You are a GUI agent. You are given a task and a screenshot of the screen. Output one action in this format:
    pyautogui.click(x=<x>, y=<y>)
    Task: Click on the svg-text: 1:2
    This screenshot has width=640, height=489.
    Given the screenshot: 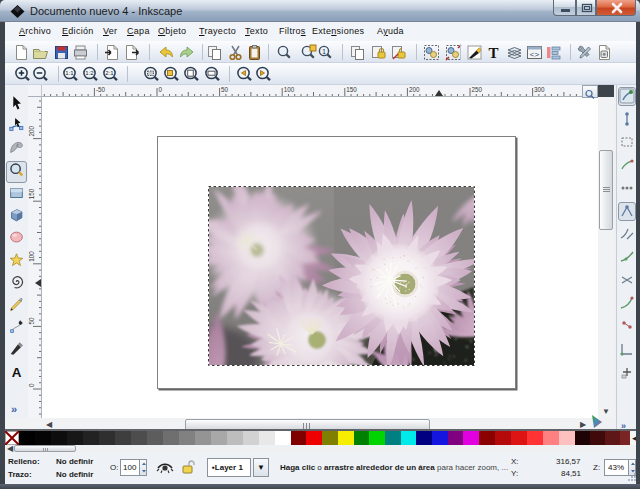 What is the action you would take?
    pyautogui.click(x=90, y=73)
    